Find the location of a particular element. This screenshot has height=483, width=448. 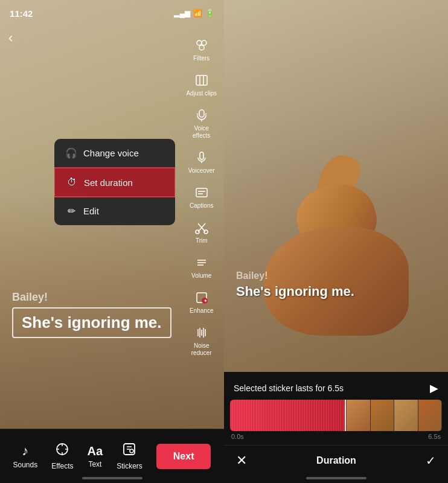

volume-label: Volume is located at coordinates (202, 276).